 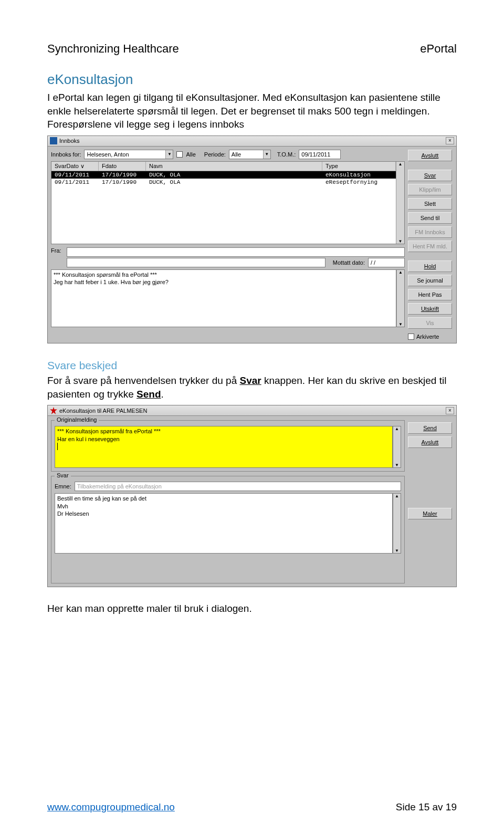 What do you see at coordinates (430, 175) in the screenshot?
I see `svar-button: Svar` at bounding box center [430, 175].